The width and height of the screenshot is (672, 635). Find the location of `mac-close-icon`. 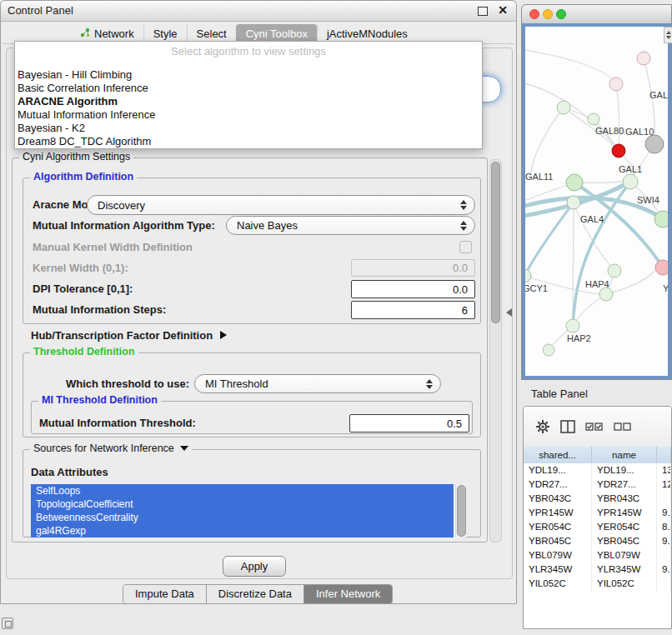

mac-close-icon is located at coordinates (534, 14).